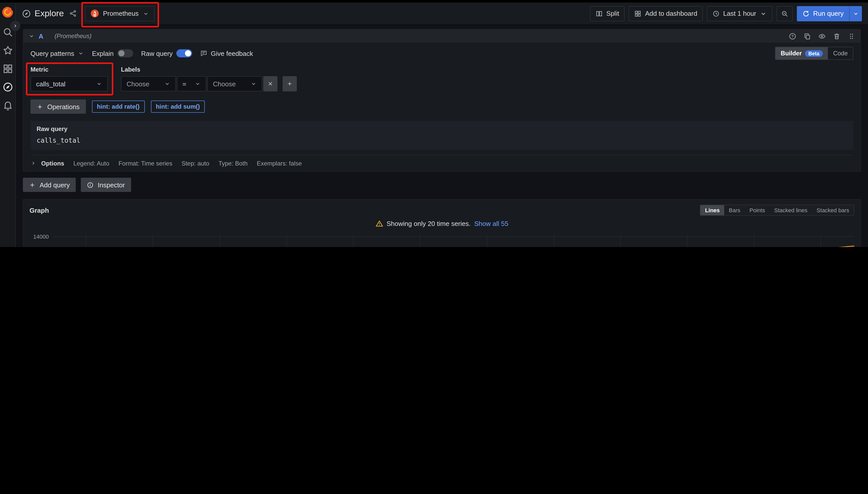  What do you see at coordinates (209, 70) in the screenshot?
I see `labels-label: Labels` at bounding box center [209, 70].